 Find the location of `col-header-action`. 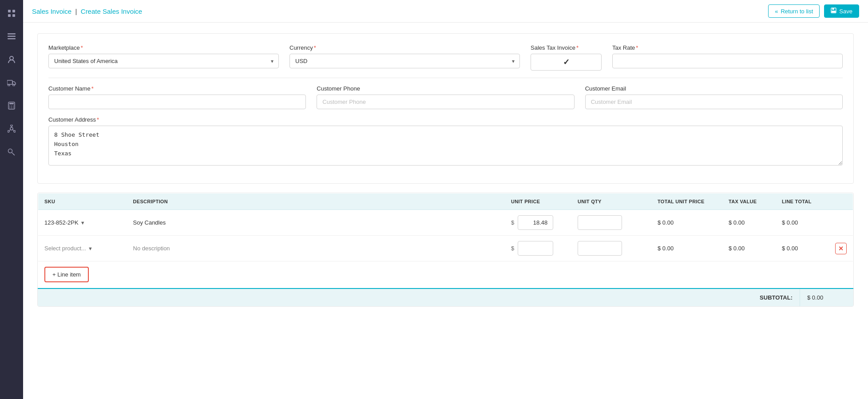

col-header-action is located at coordinates (841, 201).